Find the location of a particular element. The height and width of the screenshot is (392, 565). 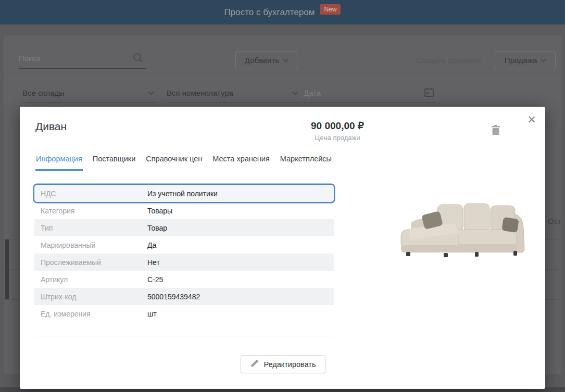

sale-button: Продажа is located at coordinates (525, 60).